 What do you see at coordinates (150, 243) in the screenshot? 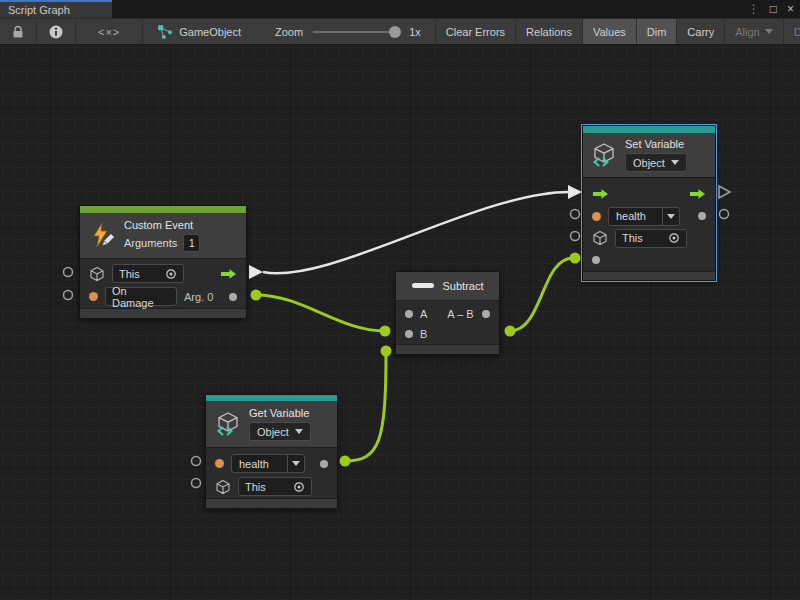
I see `arguments-label: Arguments` at bounding box center [150, 243].